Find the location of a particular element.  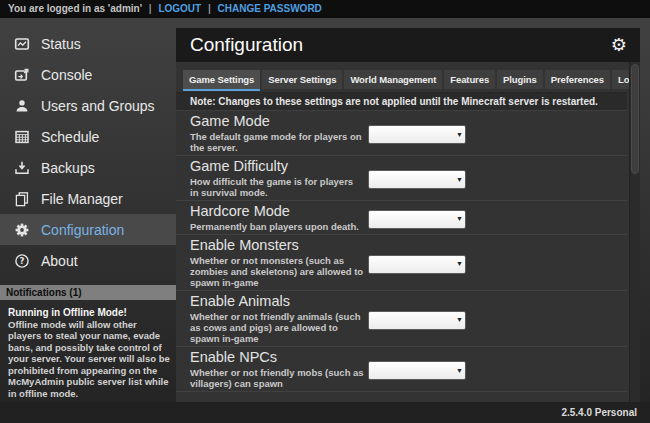

topbar: You are logged in as 'admin' | LOGOUT | … is located at coordinates (325, 9).